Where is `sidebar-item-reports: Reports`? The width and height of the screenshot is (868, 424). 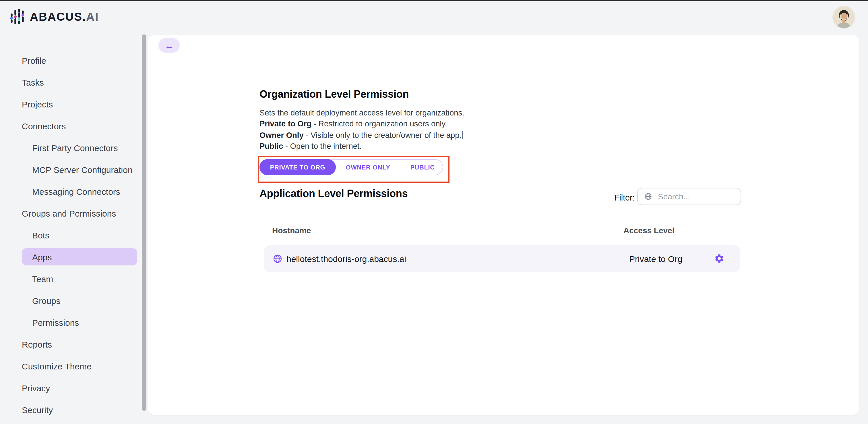 sidebar-item-reports: Reports is located at coordinates (71, 344).